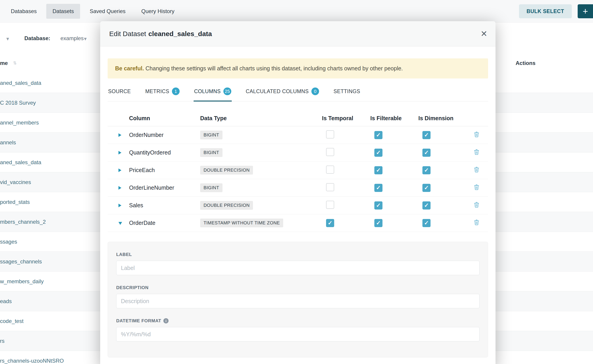 This screenshot has width=593, height=364. What do you see at coordinates (23, 222) in the screenshot?
I see `dataset-link: mbers_channels_2` at bounding box center [23, 222].